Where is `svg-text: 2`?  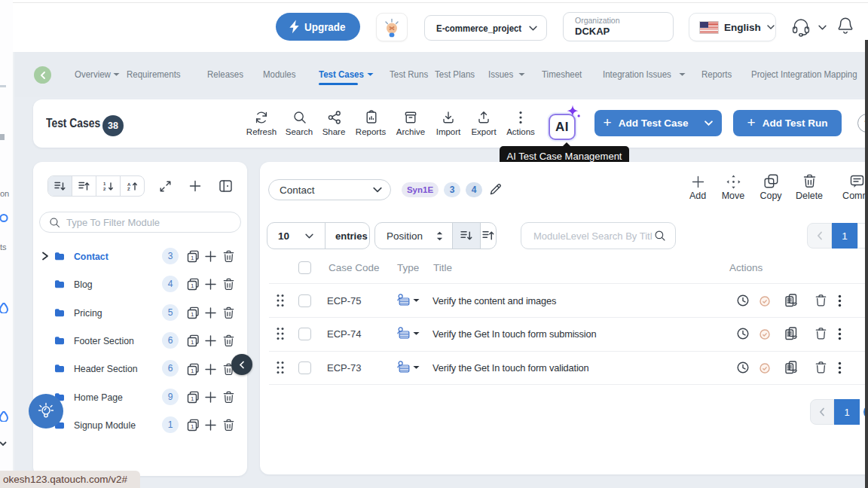 svg-text: 2 is located at coordinates (105, 189).